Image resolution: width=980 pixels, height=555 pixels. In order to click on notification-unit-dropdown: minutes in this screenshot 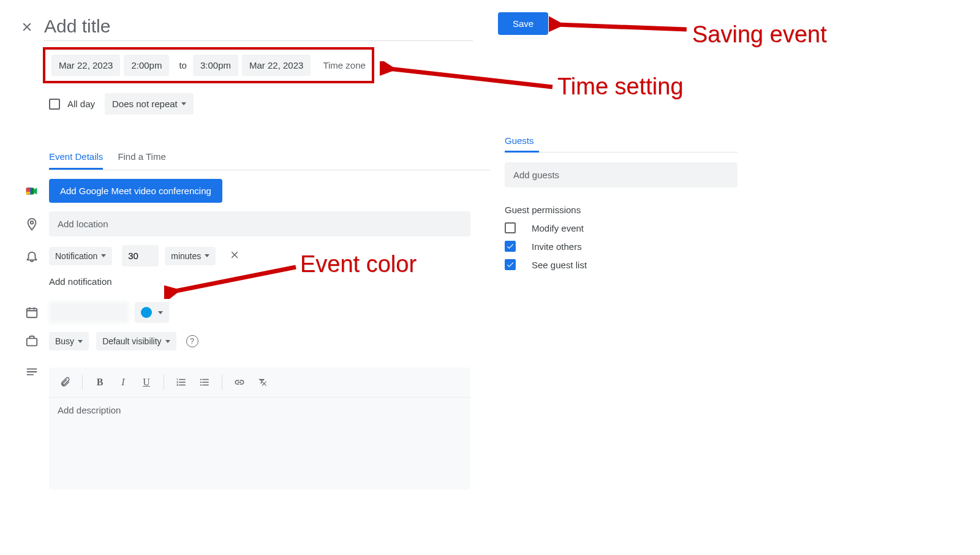, I will do `click(190, 256)`.